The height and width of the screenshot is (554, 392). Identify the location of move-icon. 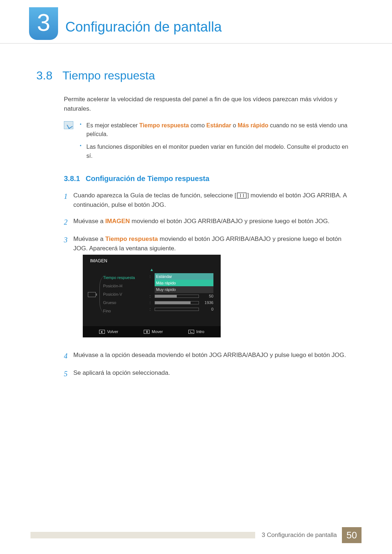
(147, 332).